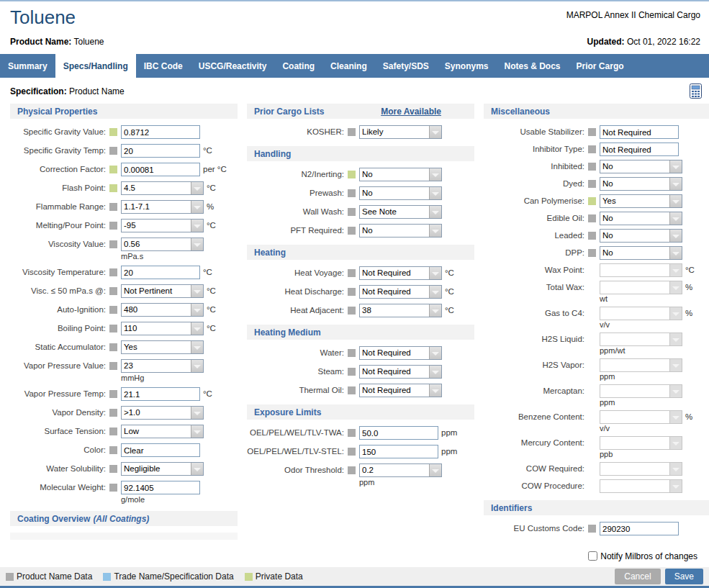  I want to click on calculator-icon, so click(695, 91).